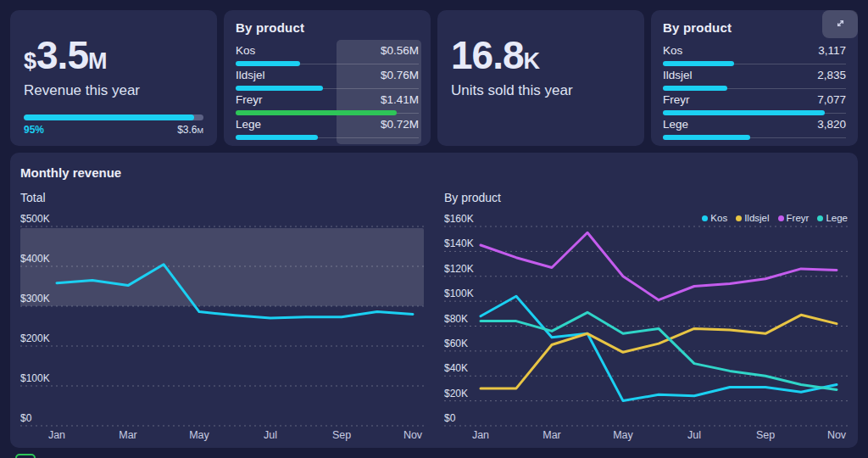 The image size is (868, 458). Describe the element at coordinates (25, 456) in the screenshot. I see `offscreen-green-element` at that location.